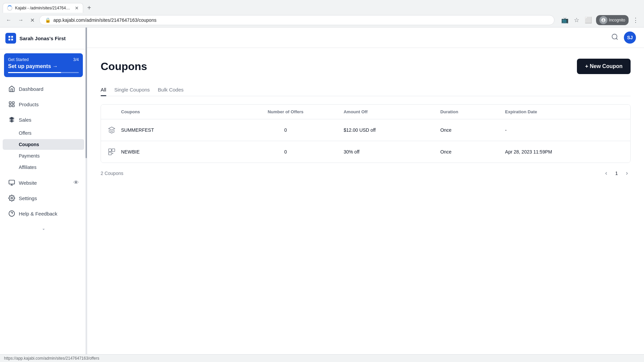 The image size is (644, 362). I want to click on status-bar: https://app.kajabi.com/admin/sites/21476…, so click(322, 358).